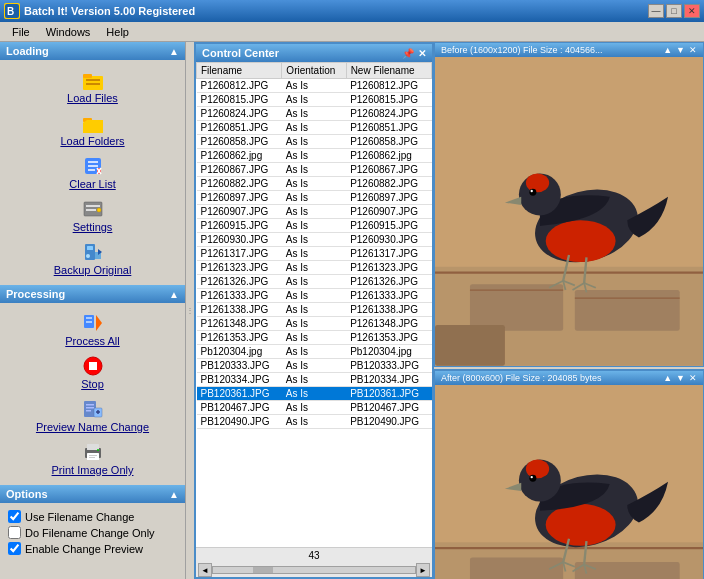  Describe the element at coordinates (314, 240) in the screenshot. I see `table-row: P1260930.JPG As Is P1260930.JPG` at that location.